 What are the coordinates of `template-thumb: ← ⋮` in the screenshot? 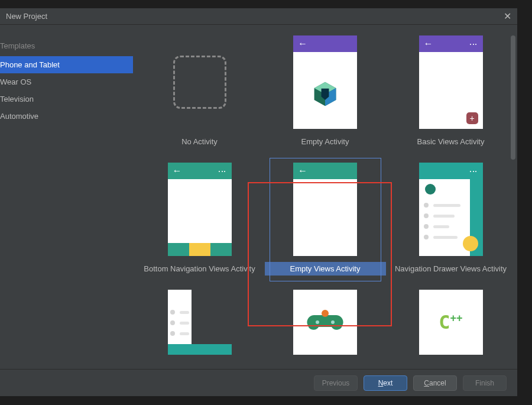 It's located at (200, 209).